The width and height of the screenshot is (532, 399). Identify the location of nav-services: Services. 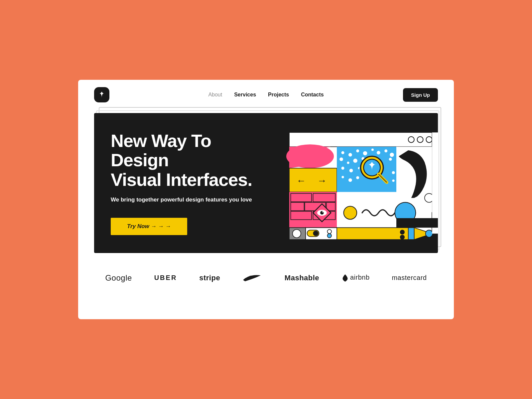
(245, 94).